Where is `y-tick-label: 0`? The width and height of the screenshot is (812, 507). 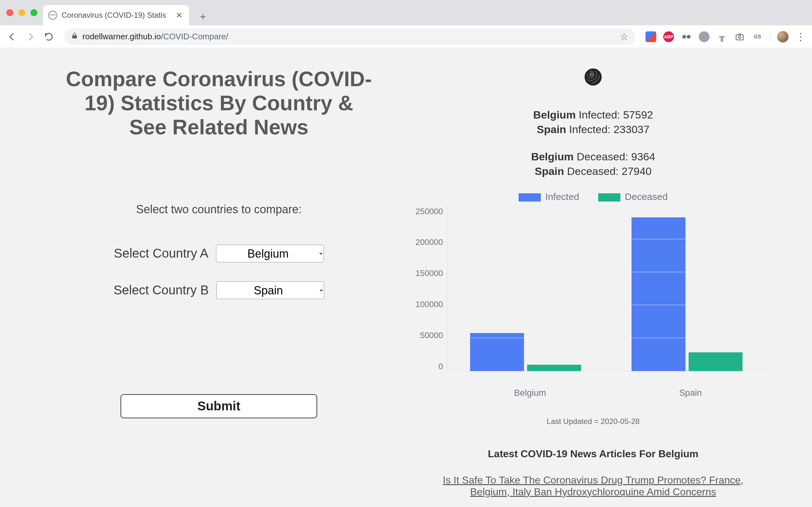 y-tick-label: 0 is located at coordinates (441, 367).